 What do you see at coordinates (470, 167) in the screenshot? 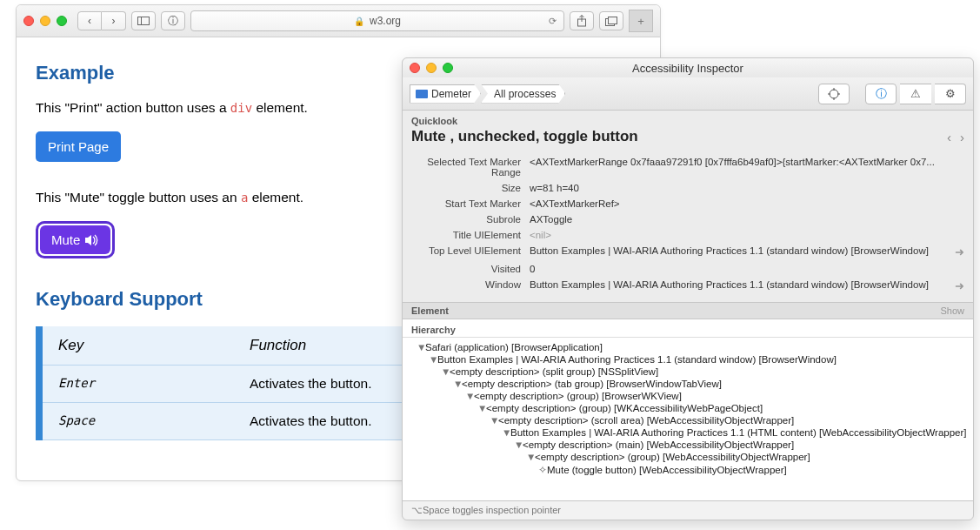
I see `property-key: Selected Text Marker Range` at bounding box center [470, 167].